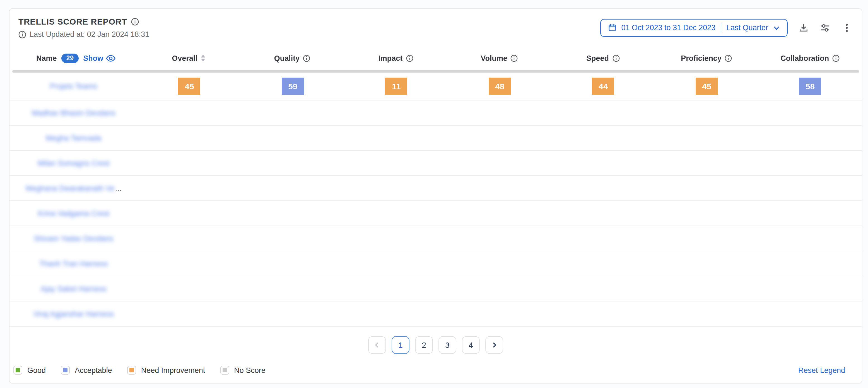 The height and width of the screenshot is (388, 868). What do you see at coordinates (99, 58) in the screenshot?
I see `show-names-button: Show` at bounding box center [99, 58].